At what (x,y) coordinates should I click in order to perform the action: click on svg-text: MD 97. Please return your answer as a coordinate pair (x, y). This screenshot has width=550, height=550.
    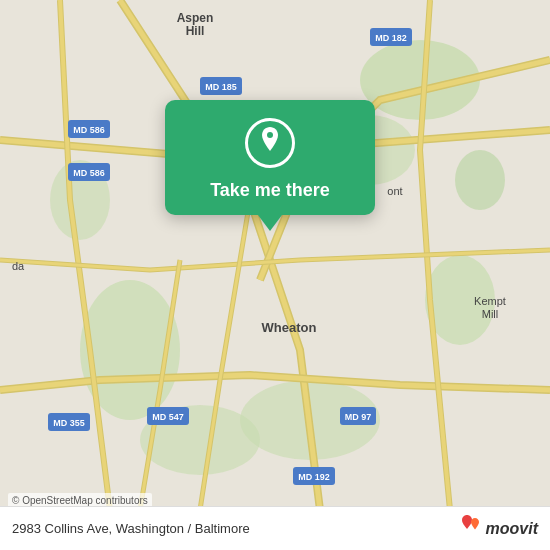
    Looking at the image, I should click on (358, 417).